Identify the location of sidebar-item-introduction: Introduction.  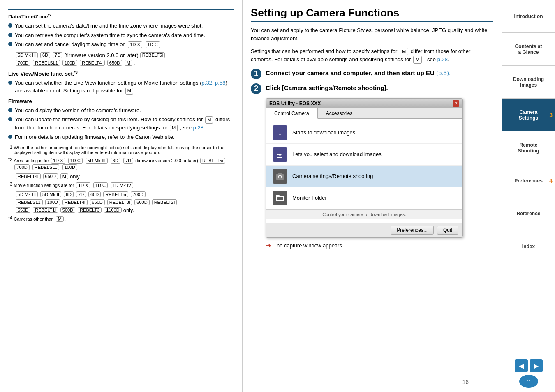
(529, 16).